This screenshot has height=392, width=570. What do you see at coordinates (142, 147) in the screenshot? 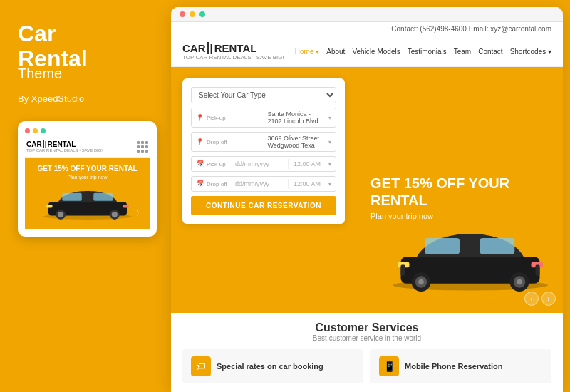
I see `mobile-menu-icon` at bounding box center [142, 147].